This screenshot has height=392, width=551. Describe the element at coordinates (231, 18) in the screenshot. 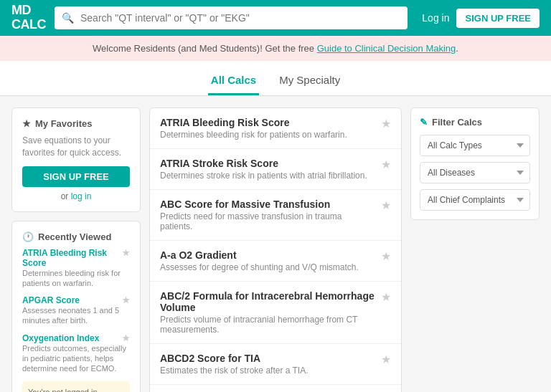

I see `search-bar: 🔍` at that location.